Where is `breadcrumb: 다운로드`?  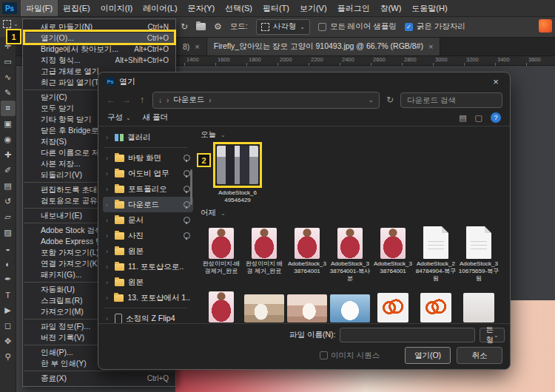 breadcrumb: 다운로드 is located at coordinates (189, 100).